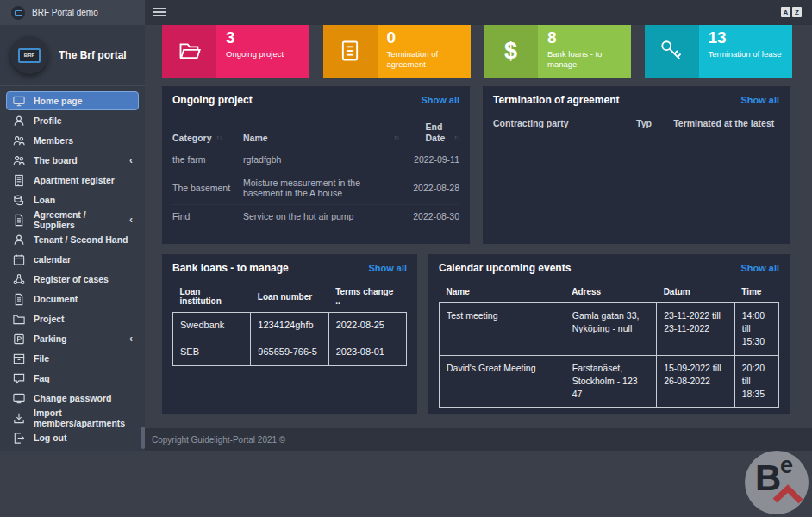 The width and height of the screenshot is (812, 517). What do you see at coordinates (609, 329) in the screenshot?
I see `table-row: Test meeting Gamla gatan 33, Nyköping - …` at bounding box center [609, 329].